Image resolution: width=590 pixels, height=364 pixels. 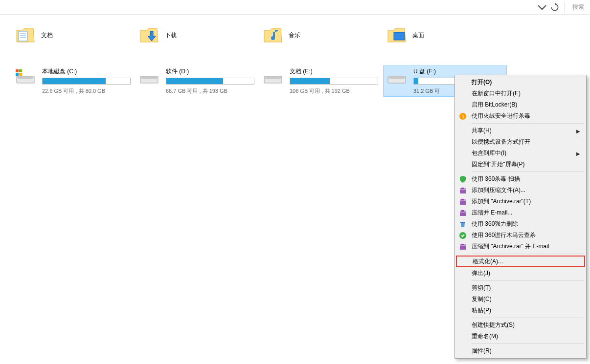 What do you see at coordinates (418, 35) in the screenshot?
I see `folder-label: 桌面` at bounding box center [418, 35].